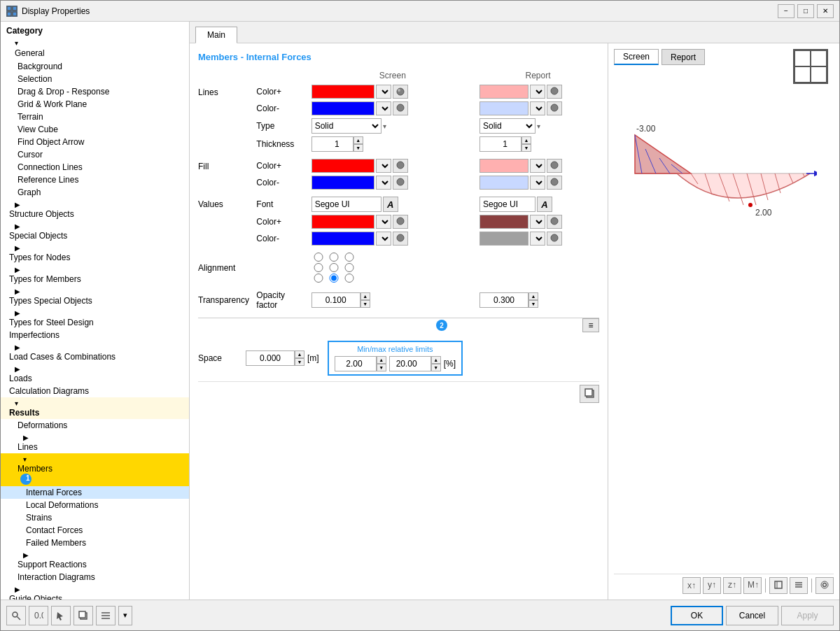  I want to click on align-br, so click(349, 278).